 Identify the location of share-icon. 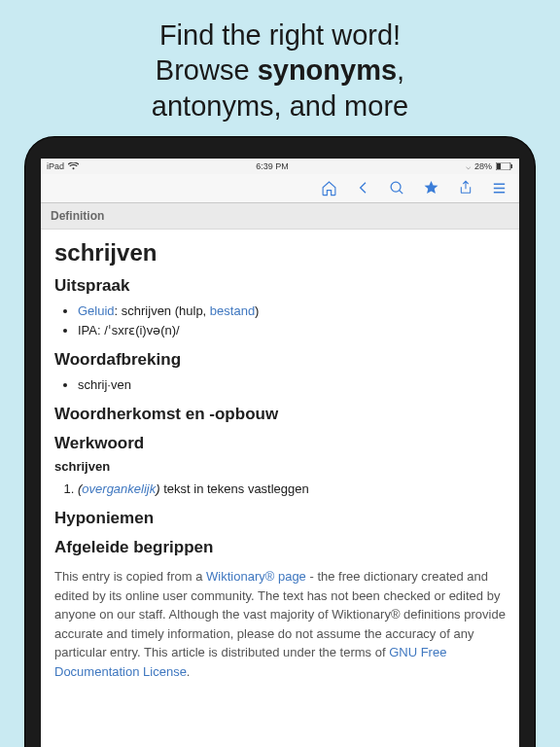
(465, 189).